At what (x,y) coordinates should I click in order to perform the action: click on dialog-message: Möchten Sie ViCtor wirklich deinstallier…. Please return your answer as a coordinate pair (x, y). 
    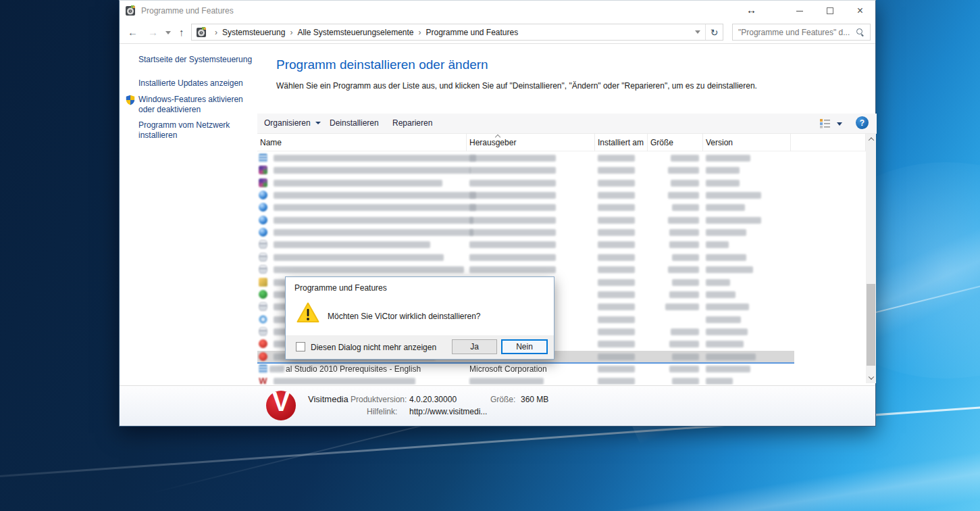
    Looking at the image, I should click on (404, 316).